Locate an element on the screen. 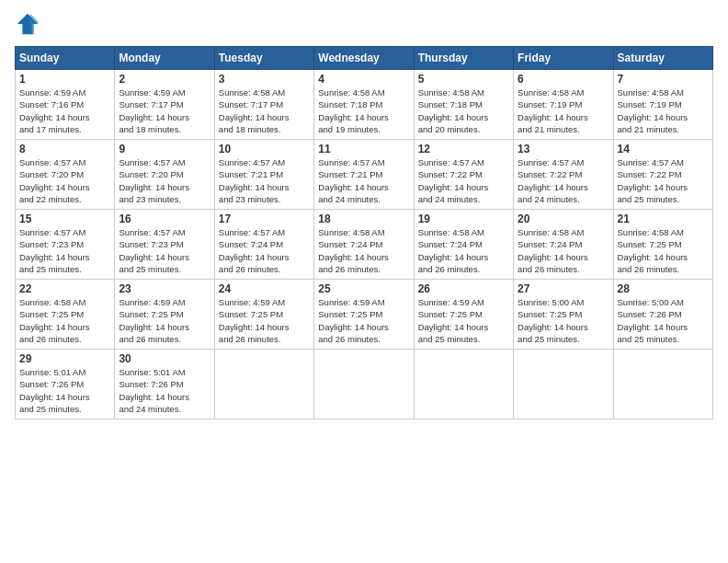 The height and width of the screenshot is (563, 728). day-cell: 21Sunrise: 4:58 AM Sunset: 7:25 PM Dayli… is located at coordinates (663, 245).